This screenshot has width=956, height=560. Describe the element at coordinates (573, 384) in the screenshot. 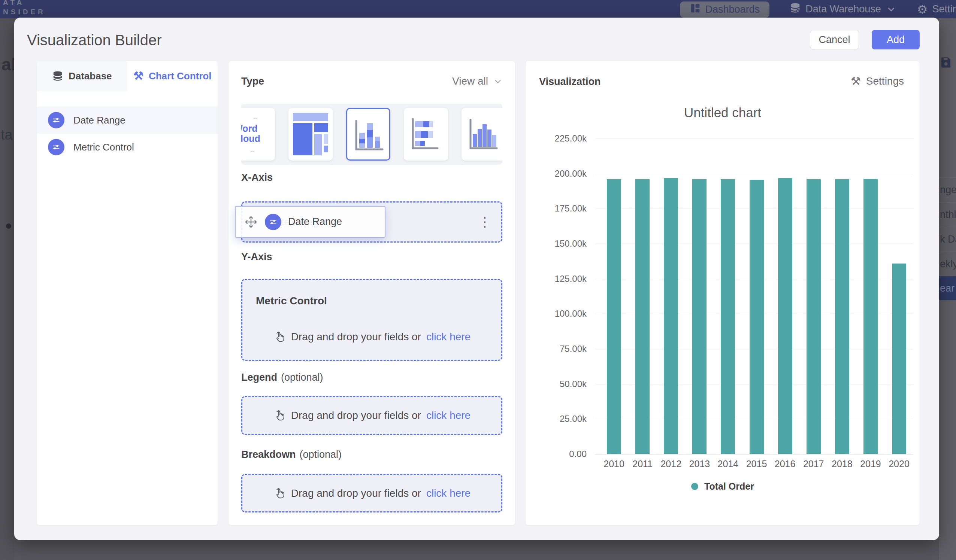

I see `y-tick-label: 50.00k` at that location.